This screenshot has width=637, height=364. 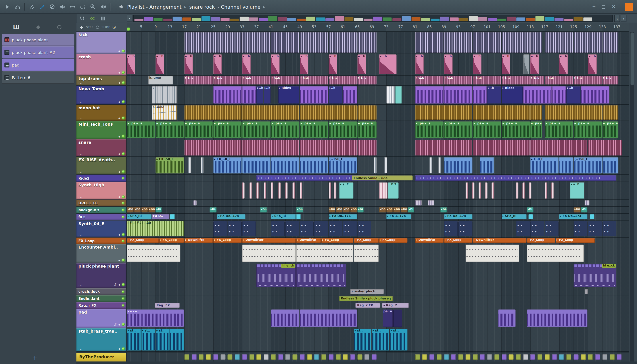 What do you see at coordinates (114, 28) in the screenshot?
I see `slide-toggle` at bounding box center [114, 28].